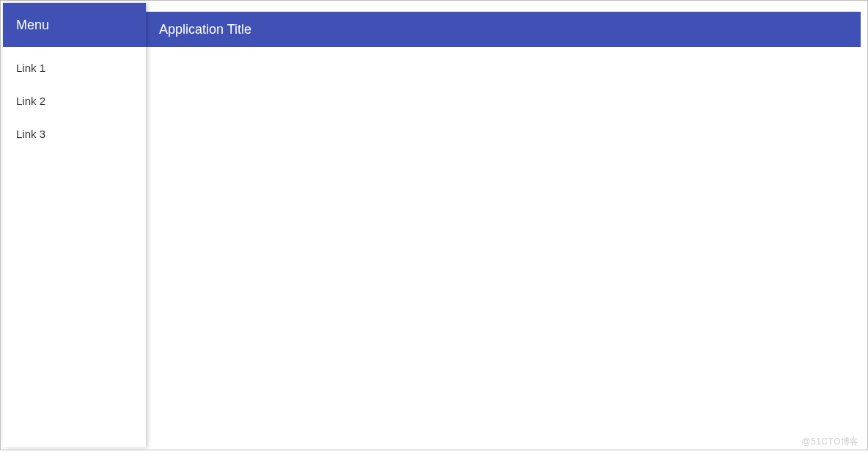 The image size is (868, 454). What do you see at coordinates (503, 29) in the screenshot?
I see `app-header: Application Title` at bounding box center [503, 29].